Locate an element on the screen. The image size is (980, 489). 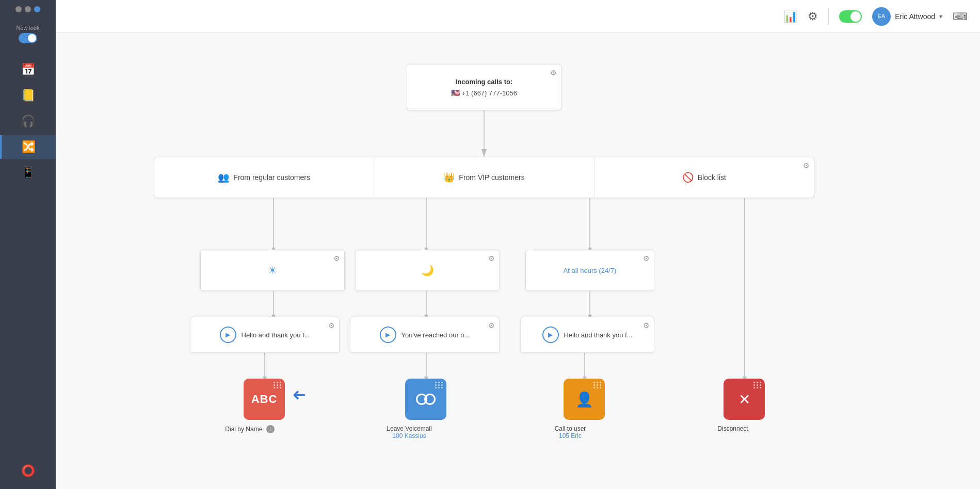
avatar: EA is located at coordinates (881, 17).